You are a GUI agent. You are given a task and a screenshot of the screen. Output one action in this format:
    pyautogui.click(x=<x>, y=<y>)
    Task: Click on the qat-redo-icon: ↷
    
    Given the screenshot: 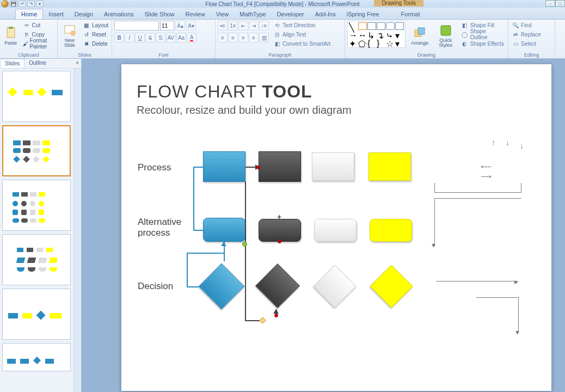 What is the action you would take?
    pyautogui.click(x=31, y=4)
    